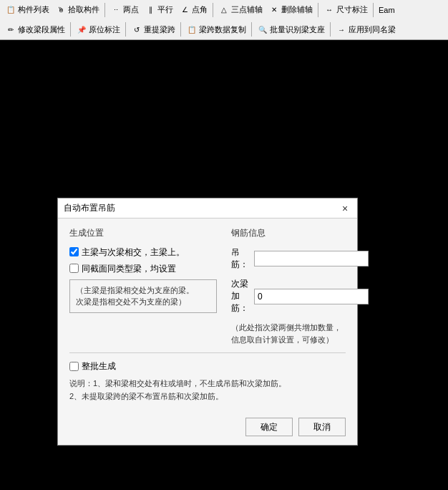  What do you see at coordinates (61, 10) in the screenshot?
I see `pick-icon: 🖱` at bounding box center [61, 10].